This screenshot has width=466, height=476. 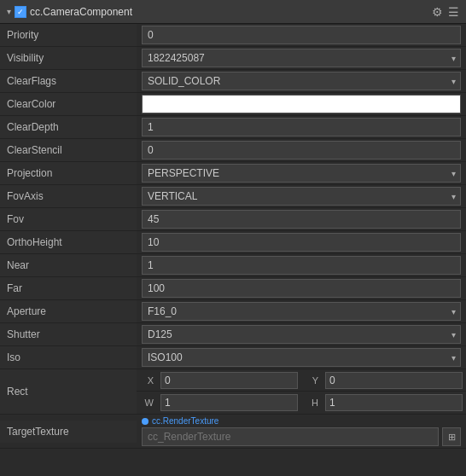 I want to click on prop-input-near, so click(x=301, y=265).